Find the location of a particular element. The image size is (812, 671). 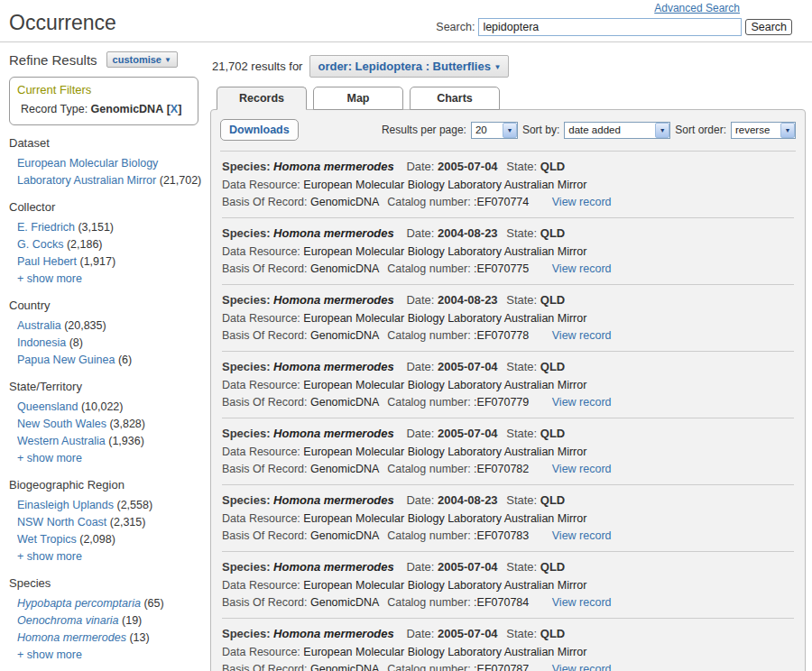

state-label: State: is located at coordinates (521, 233).